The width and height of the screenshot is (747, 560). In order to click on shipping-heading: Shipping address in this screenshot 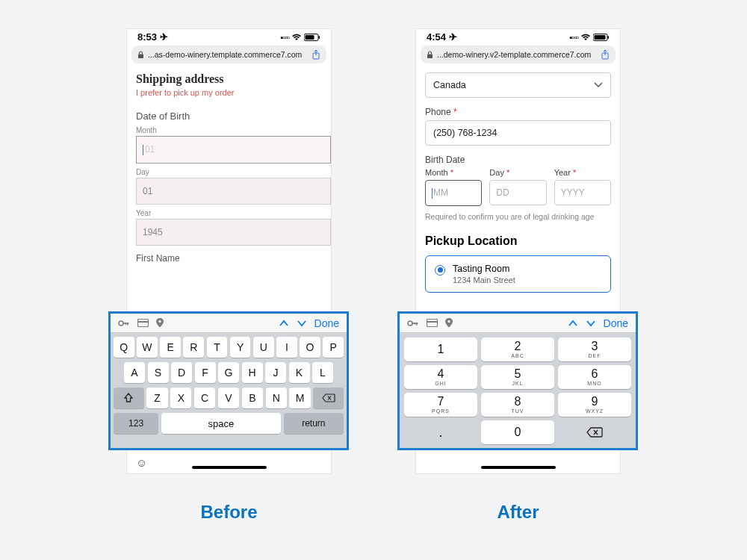, I will do `click(229, 79)`.